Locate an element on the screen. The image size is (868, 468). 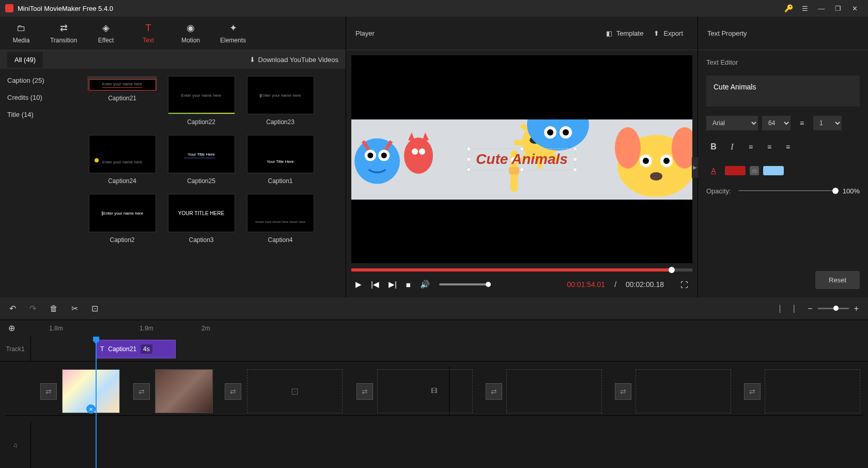
tab-transition-label: Transition is located at coordinates (64, 40).